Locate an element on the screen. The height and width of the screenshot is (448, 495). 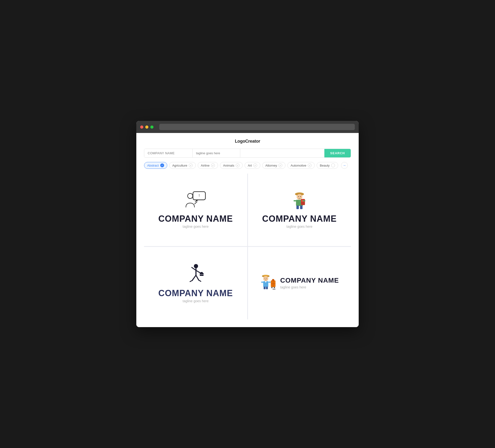
maximize-button is located at coordinates (152, 127).